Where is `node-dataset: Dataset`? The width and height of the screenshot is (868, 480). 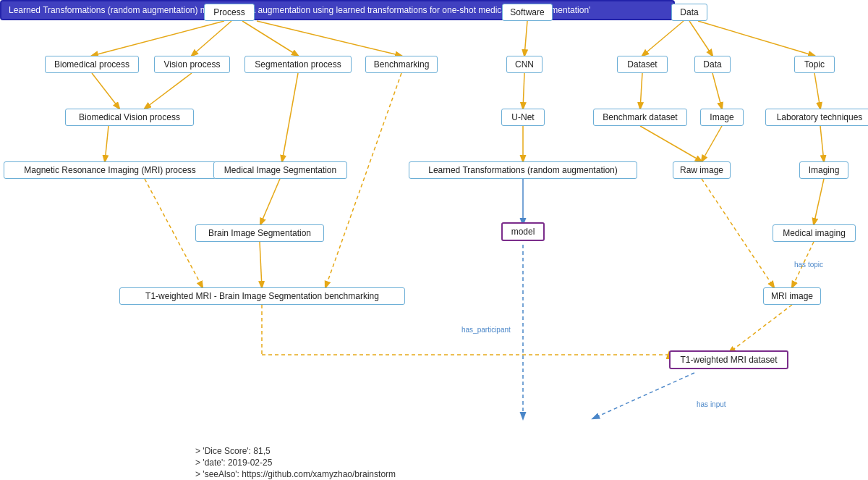 node-dataset: Dataset is located at coordinates (642, 64).